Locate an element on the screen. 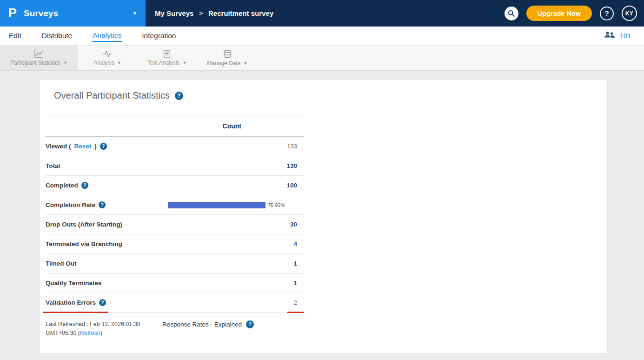  upgrade-now-button: Upgrade Now is located at coordinates (559, 13).